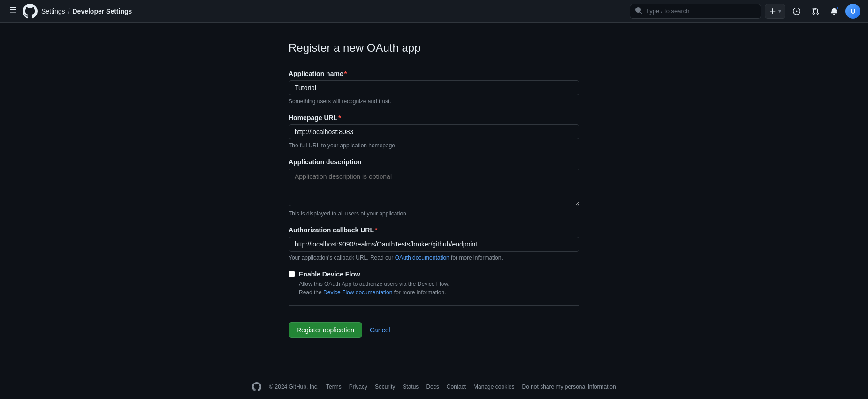 The width and height of the screenshot is (868, 399). I want to click on footer-link-manage-cookies: Manage cookies, so click(494, 387).